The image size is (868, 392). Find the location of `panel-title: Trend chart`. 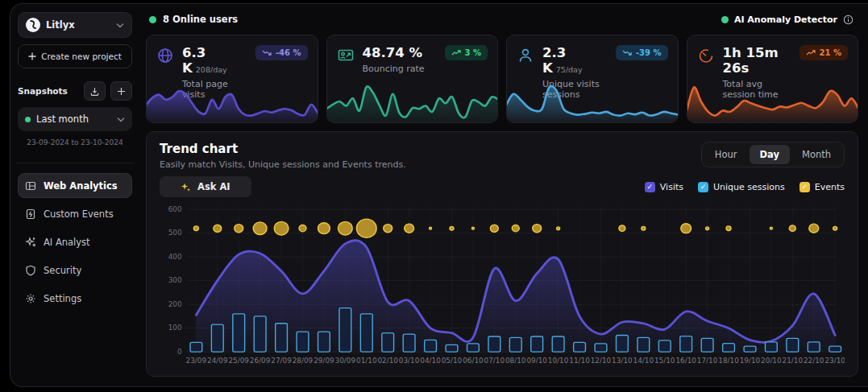

panel-title: Trend chart is located at coordinates (283, 149).